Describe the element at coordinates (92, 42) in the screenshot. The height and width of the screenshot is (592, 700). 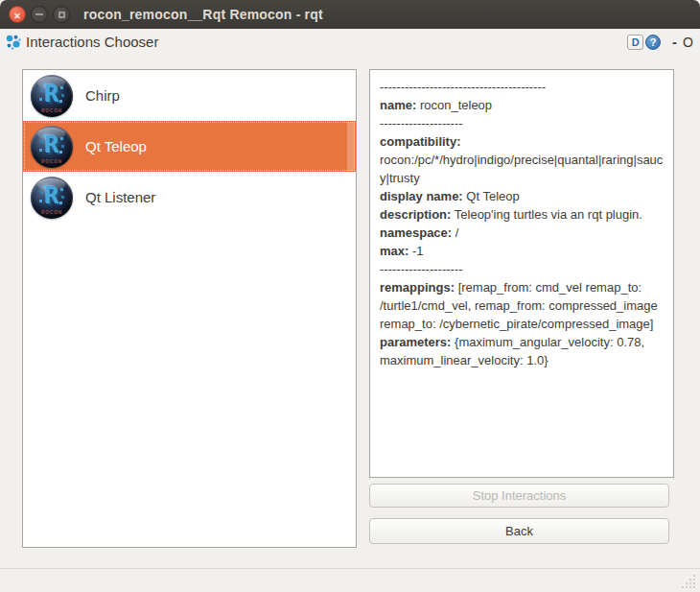
I see `dock-title: Interactions Chooser` at that location.